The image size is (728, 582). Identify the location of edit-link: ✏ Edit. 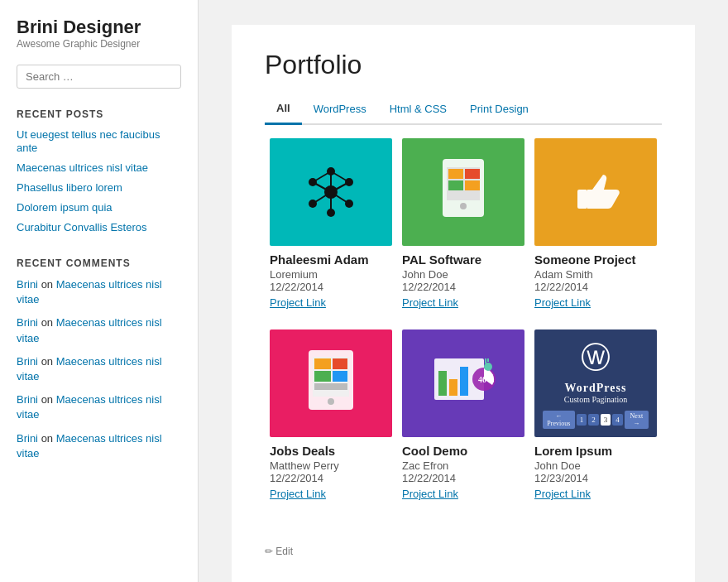
(463, 551).